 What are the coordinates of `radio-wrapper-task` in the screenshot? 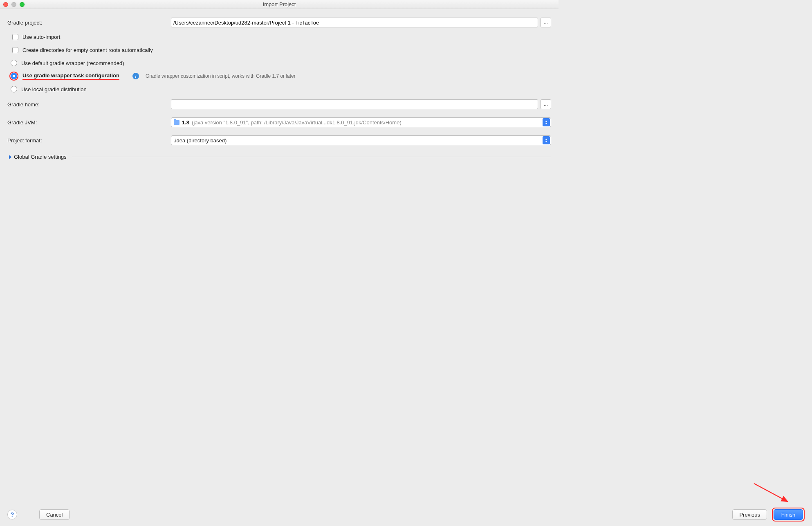 It's located at (14, 76).